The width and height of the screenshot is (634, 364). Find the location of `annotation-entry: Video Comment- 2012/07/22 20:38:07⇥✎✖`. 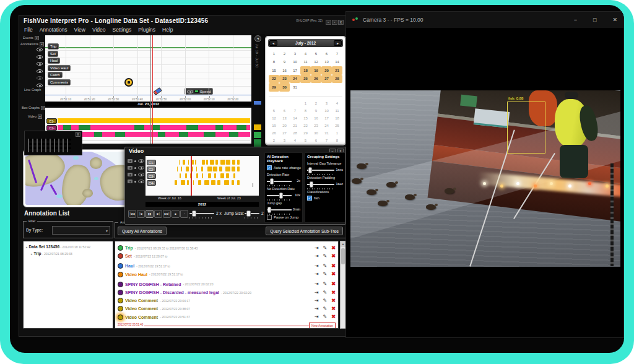

annotation-entry: Video Comment- 2012/07/22 20:38:07⇥✎✖ is located at coordinates (227, 308).